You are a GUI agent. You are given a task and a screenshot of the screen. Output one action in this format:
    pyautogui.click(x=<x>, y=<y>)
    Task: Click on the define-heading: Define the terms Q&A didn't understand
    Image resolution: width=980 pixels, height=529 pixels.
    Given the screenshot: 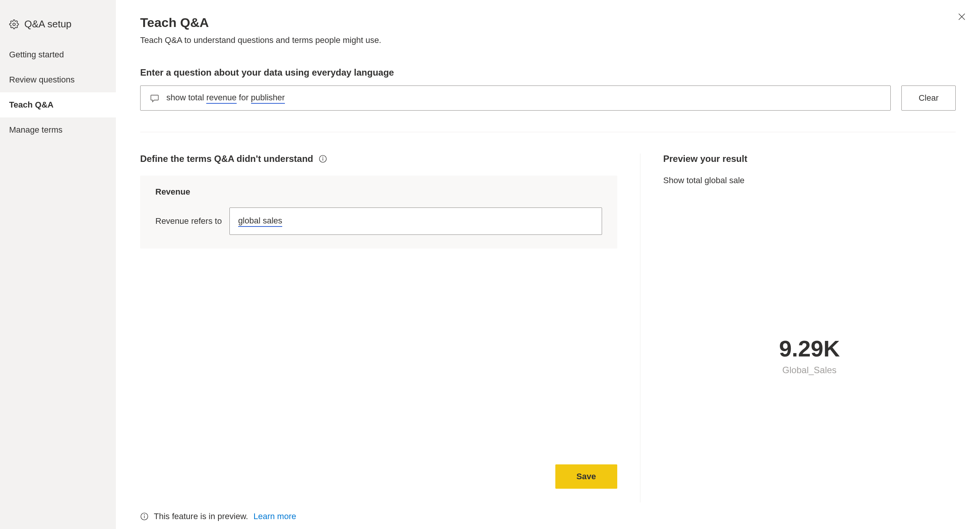 What is the action you would take?
    pyautogui.click(x=379, y=159)
    